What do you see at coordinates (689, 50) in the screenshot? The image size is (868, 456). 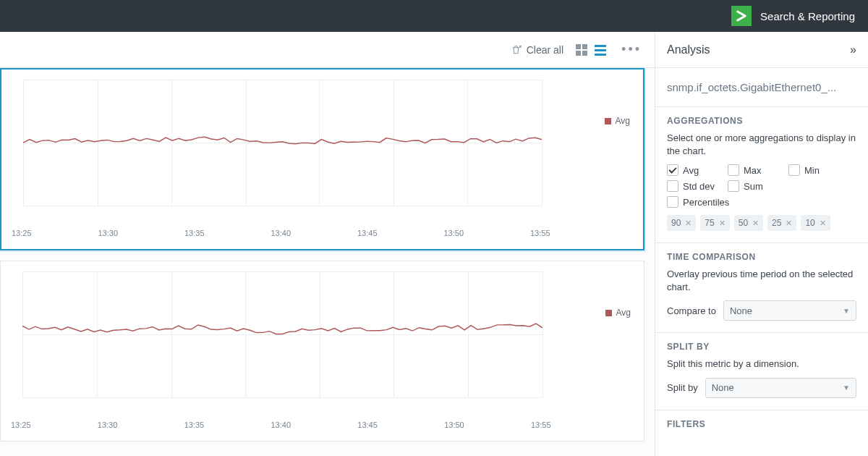 I see `panel-title: Analysis` at bounding box center [689, 50].